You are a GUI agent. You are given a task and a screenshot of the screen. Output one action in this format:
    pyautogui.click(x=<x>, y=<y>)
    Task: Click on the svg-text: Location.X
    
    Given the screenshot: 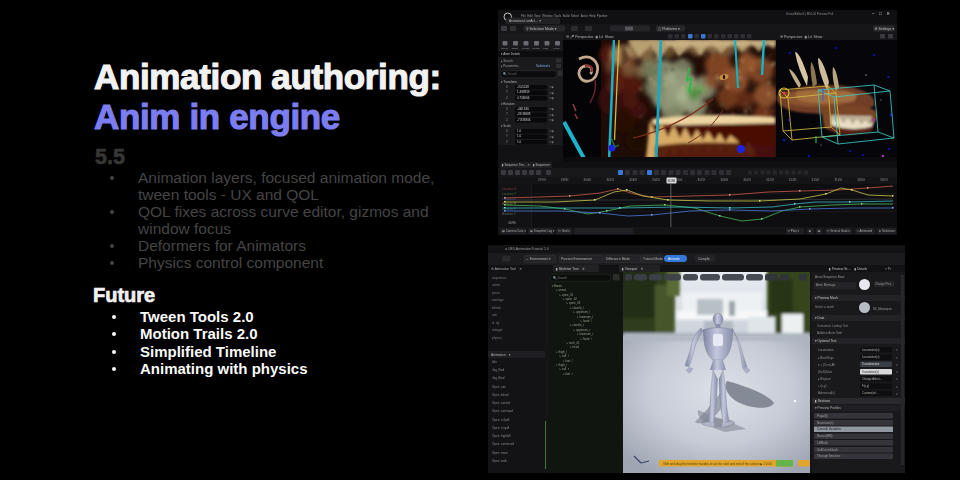 What is the action you would take?
    pyautogui.click(x=509, y=189)
    